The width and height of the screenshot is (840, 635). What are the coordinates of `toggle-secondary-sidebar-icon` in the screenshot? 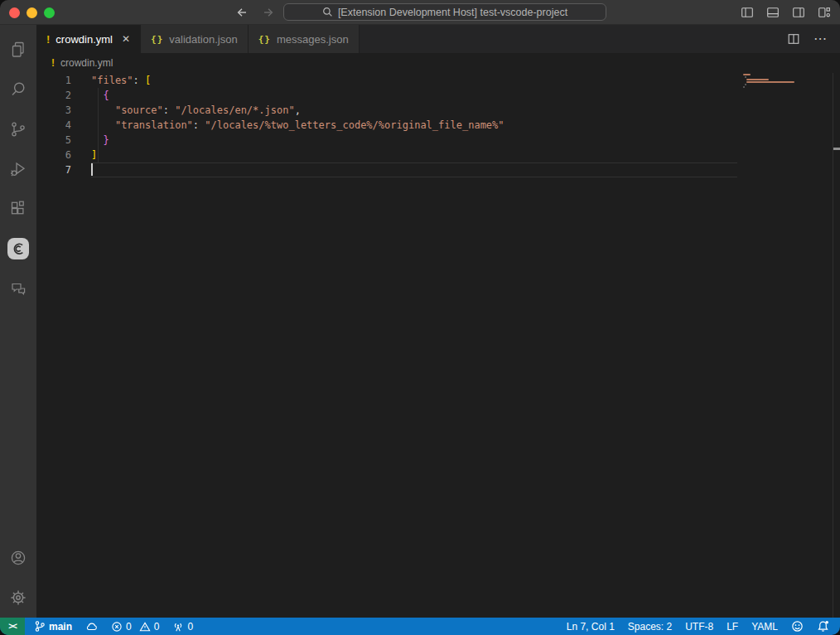 It's located at (799, 12).